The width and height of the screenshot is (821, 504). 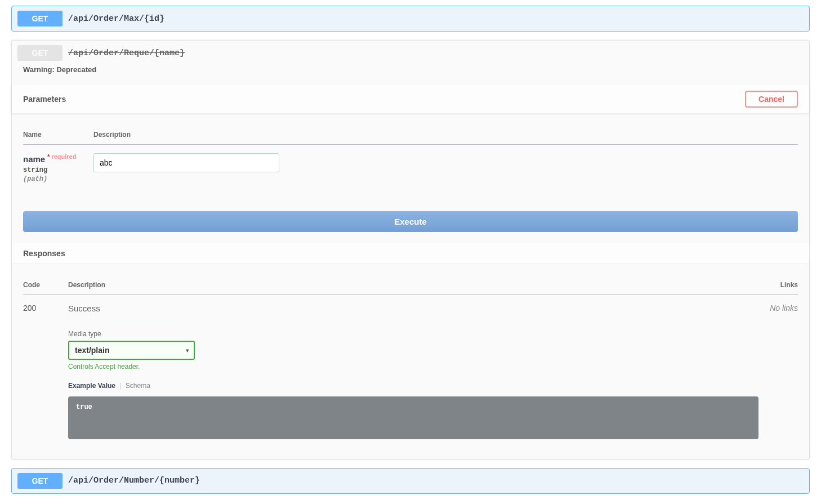 What do you see at coordinates (44, 99) in the screenshot?
I see `parameters-title: Parameters` at bounding box center [44, 99].